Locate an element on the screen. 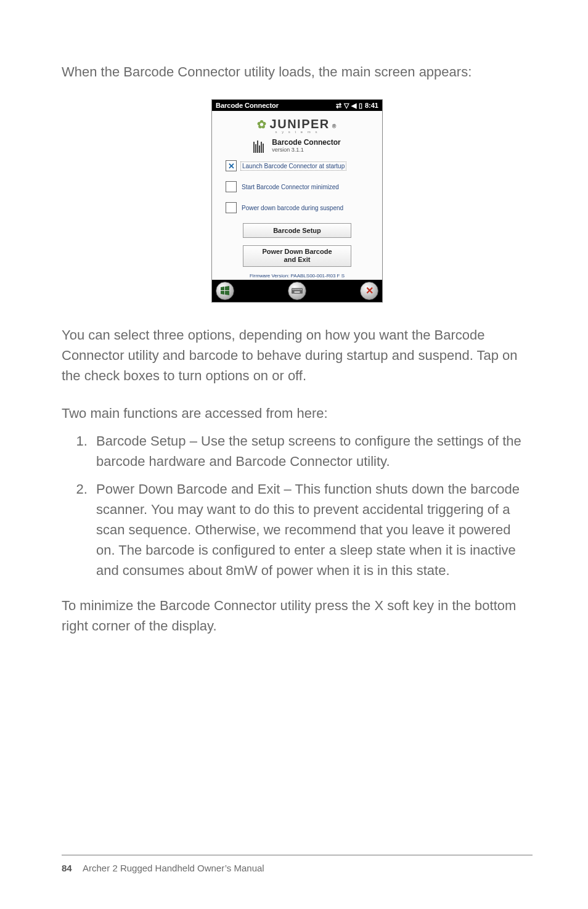 This screenshot has width=588, height=909. option-label: Launch Barcode Connector at startup is located at coordinates (293, 166).